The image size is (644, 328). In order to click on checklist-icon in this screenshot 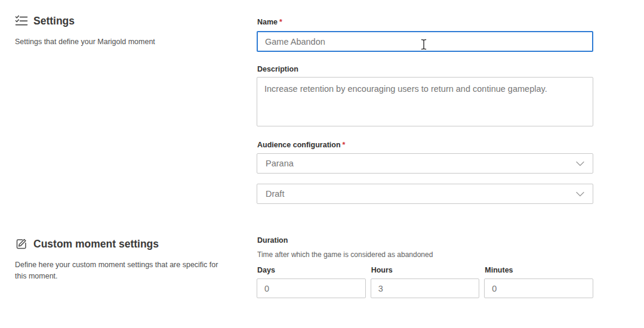, I will do `click(21, 21)`.